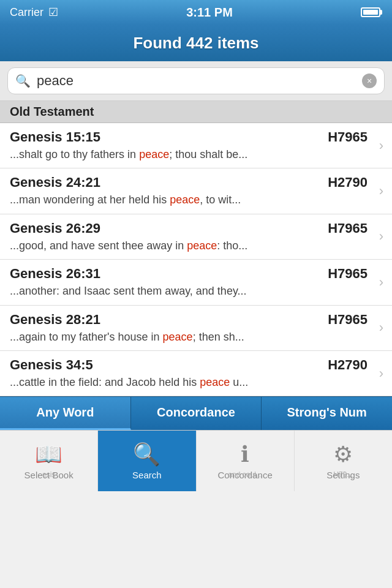  What do you see at coordinates (343, 461) in the screenshot?
I see `tab-settings: ⚙SettingsH79...` at bounding box center [343, 461].